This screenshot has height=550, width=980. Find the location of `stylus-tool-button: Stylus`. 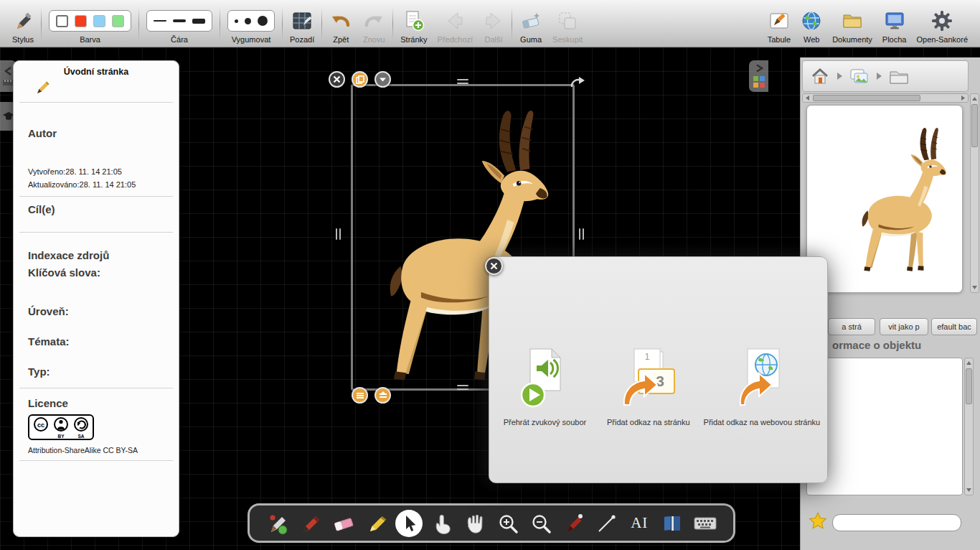

stylus-tool-button: Stylus is located at coordinates (23, 24).